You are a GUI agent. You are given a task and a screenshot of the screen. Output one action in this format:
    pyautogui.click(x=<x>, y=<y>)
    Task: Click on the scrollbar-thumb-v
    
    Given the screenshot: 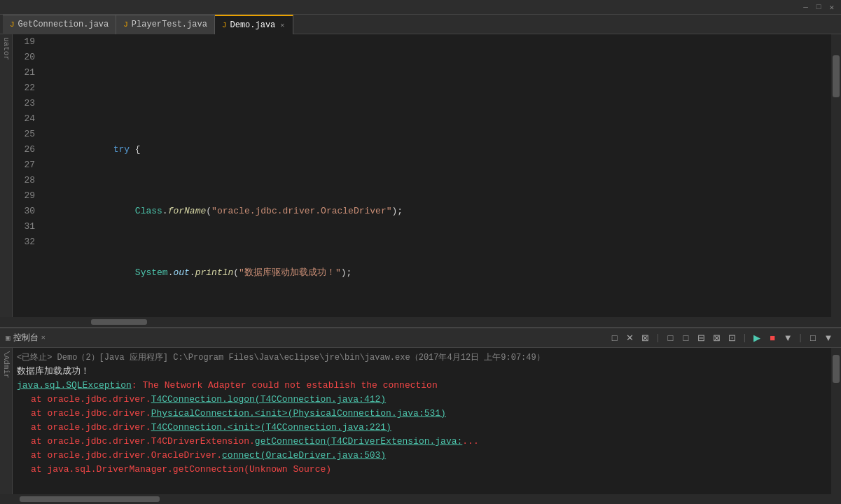 What is the action you would take?
    pyautogui.click(x=836, y=76)
    